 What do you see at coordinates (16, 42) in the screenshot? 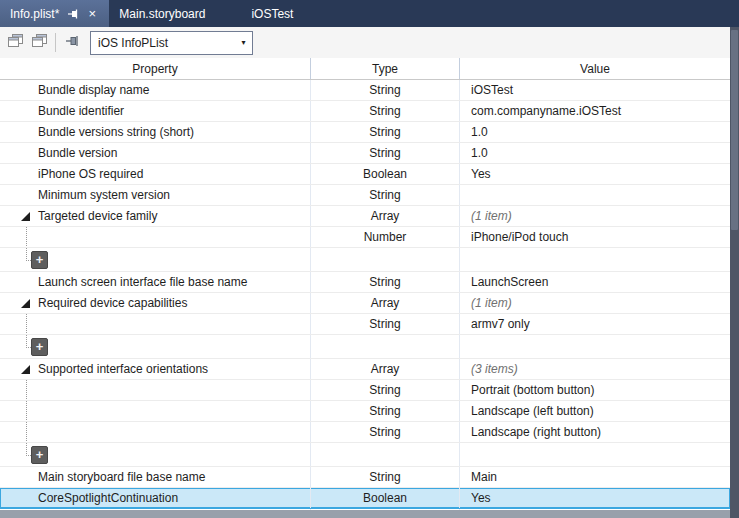
I see `window-cascade-icon` at bounding box center [16, 42].